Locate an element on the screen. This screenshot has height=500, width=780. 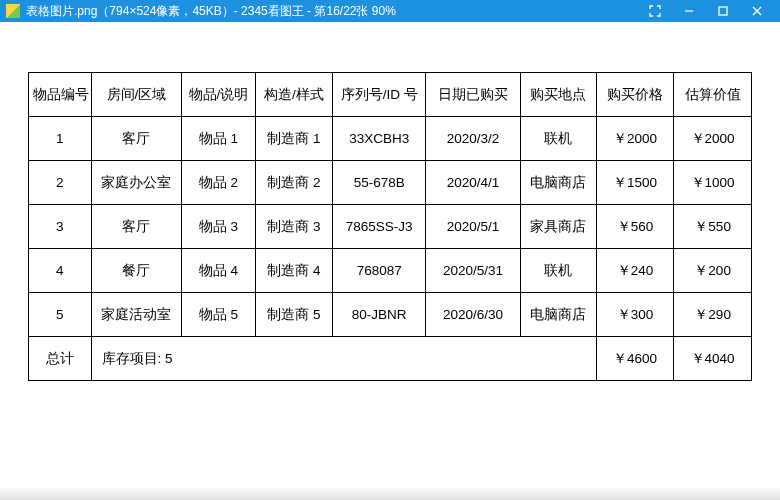
window-controls is located at coordinates (706, 11).